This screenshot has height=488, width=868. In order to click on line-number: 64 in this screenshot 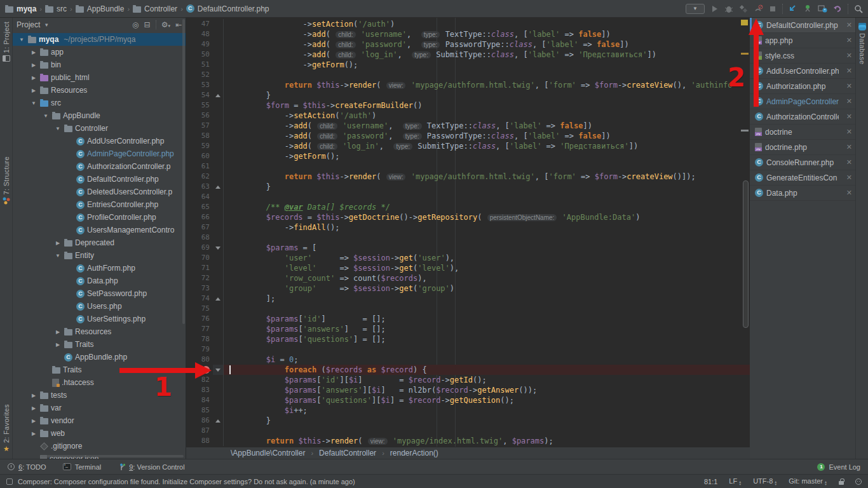, I will do `click(200, 197)`.